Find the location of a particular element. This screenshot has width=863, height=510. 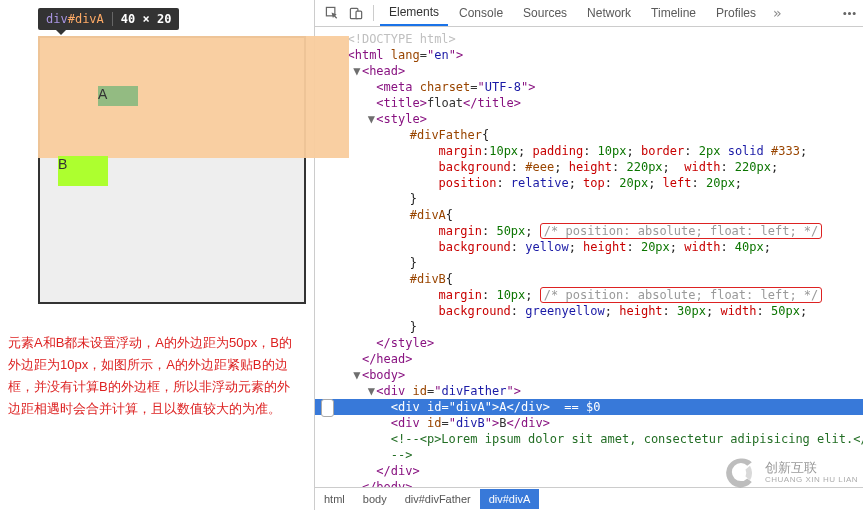

dom-line: <!DOCTYPE html> is located at coordinates (589, 39).